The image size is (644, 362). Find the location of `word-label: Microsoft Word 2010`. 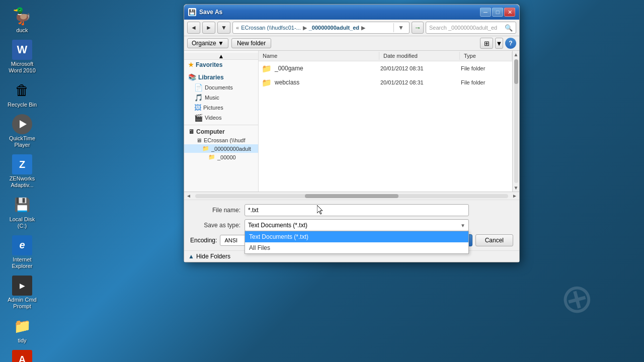

word-label: Microsoft Word 2010 is located at coordinates (22, 67).